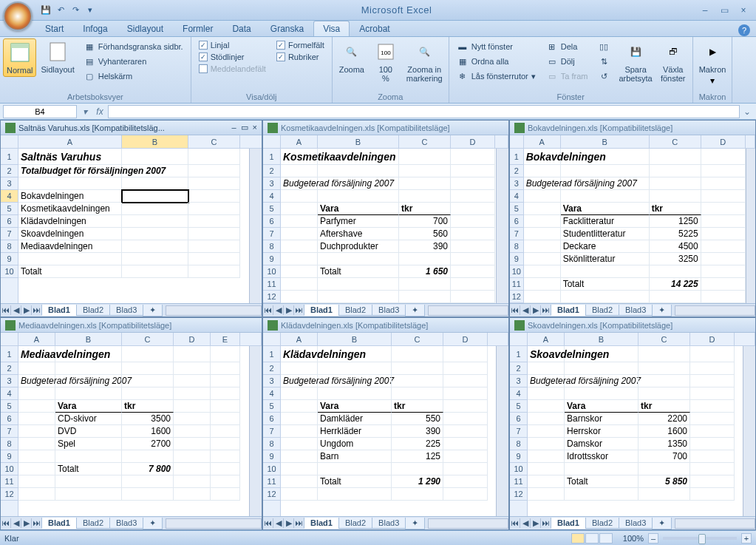  Describe the element at coordinates (546, 524) in the screenshot. I see `last-sheet-icon: ⏭` at that location.